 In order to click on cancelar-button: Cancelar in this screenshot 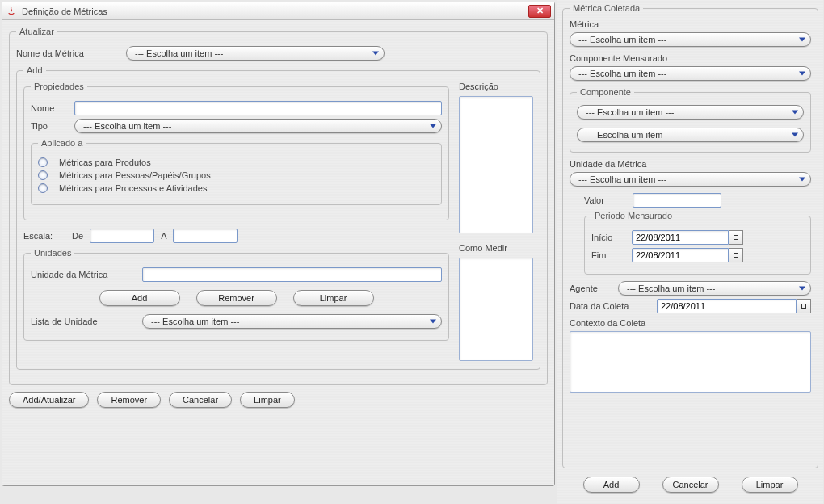, I will do `click(200, 400)`.